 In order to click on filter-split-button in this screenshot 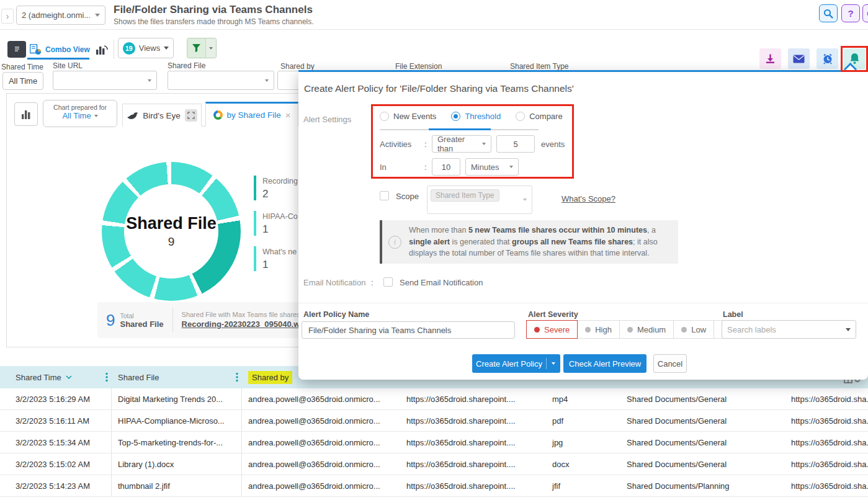, I will do `click(202, 48)`.